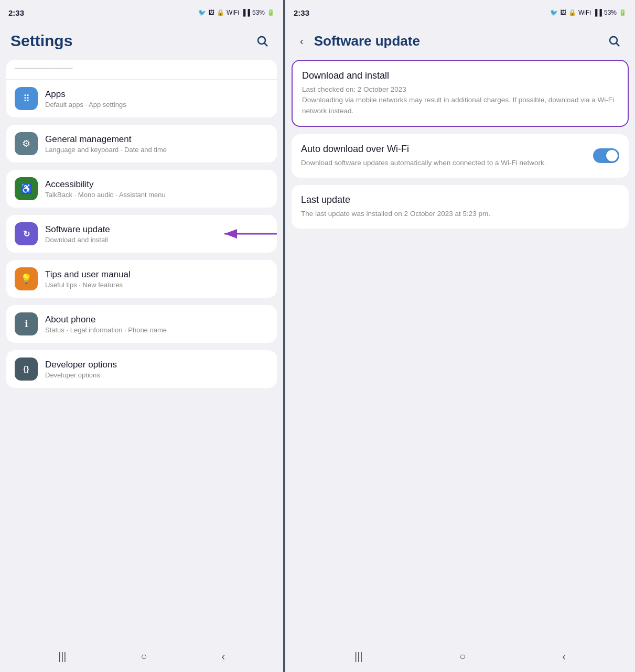 This screenshot has width=635, height=672. I want to click on tips-icon: 💡, so click(26, 279).